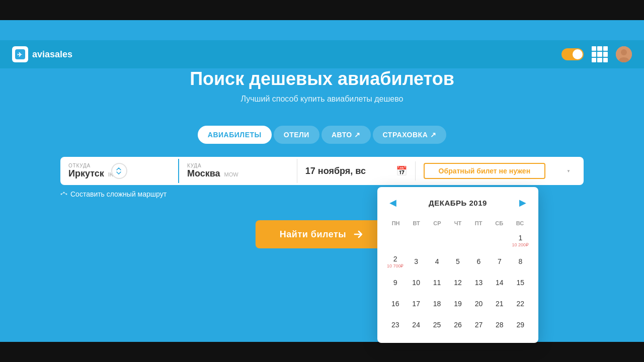  What do you see at coordinates (479, 304) in the screenshot?
I see `calendar-day-number: 20` at bounding box center [479, 304].